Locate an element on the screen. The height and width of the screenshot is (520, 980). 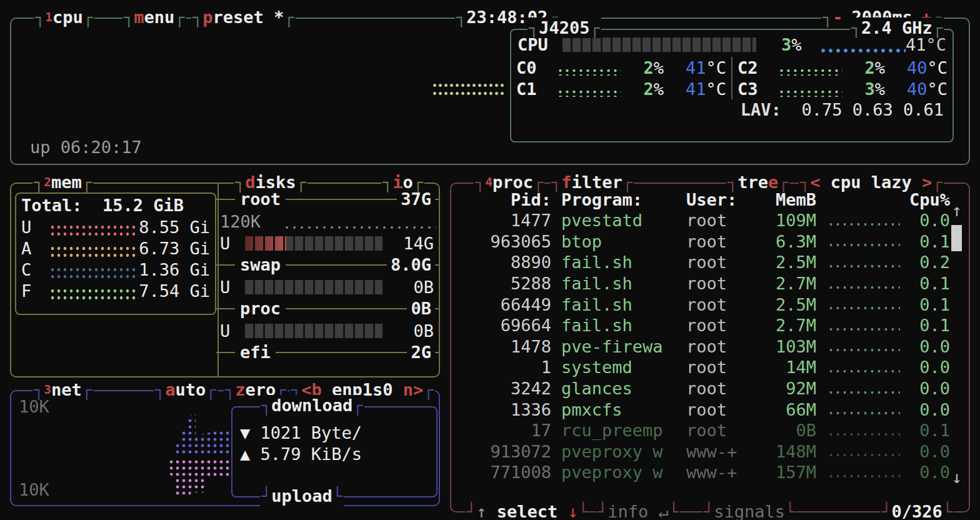
disk-used-fill is located at coordinates (266, 244).